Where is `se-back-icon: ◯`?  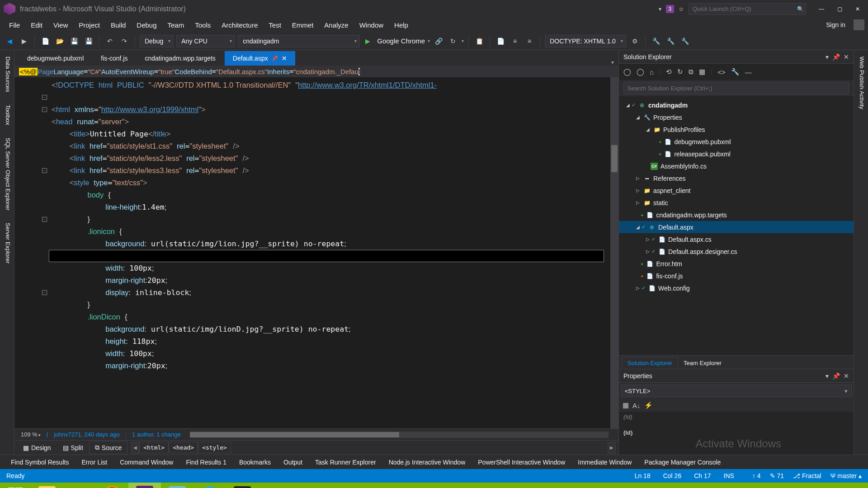
se-back-icon: ◯ is located at coordinates (627, 72).